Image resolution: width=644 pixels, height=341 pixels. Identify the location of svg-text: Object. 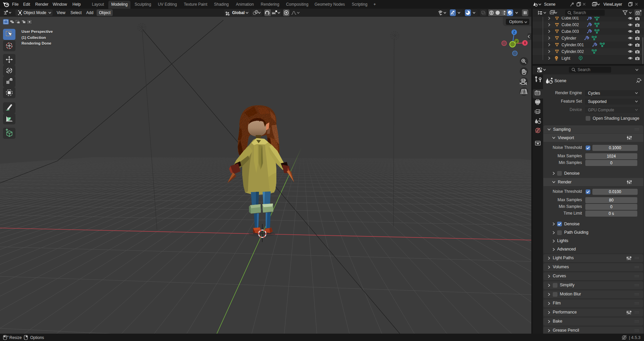
(105, 13).